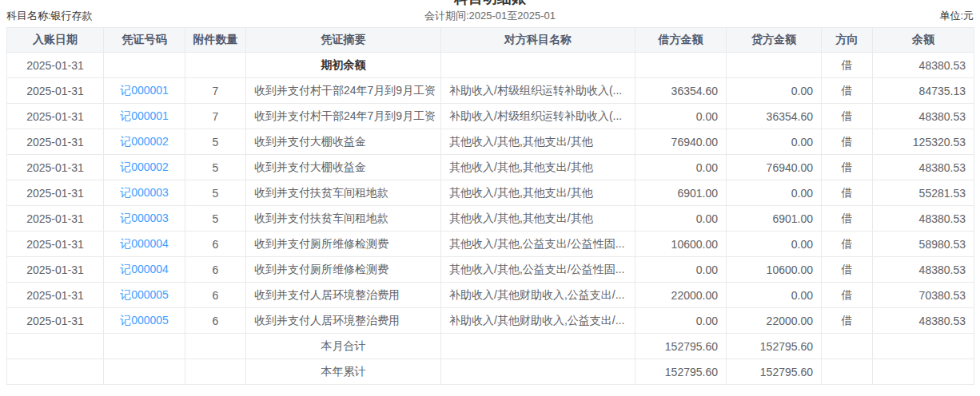  Describe the element at coordinates (344, 168) in the screenshot. I see `cell-summary: 收到并支付大棚收益金` at that location.